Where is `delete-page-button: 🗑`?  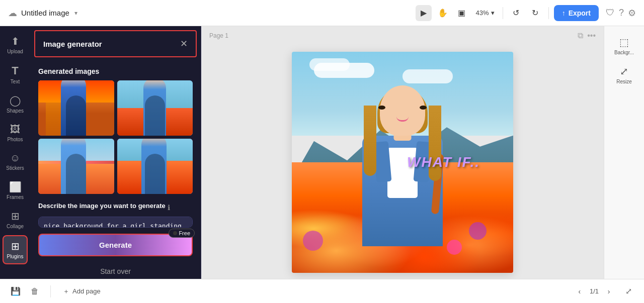 delete-page-button: 🗑 is located at coordinates (35, 291).